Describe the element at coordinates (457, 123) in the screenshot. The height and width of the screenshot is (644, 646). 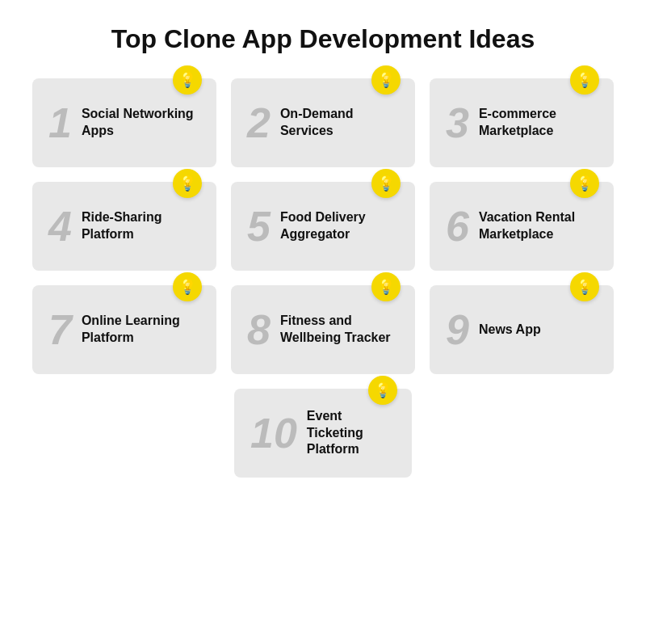
I see `item-number: 3` at that location.